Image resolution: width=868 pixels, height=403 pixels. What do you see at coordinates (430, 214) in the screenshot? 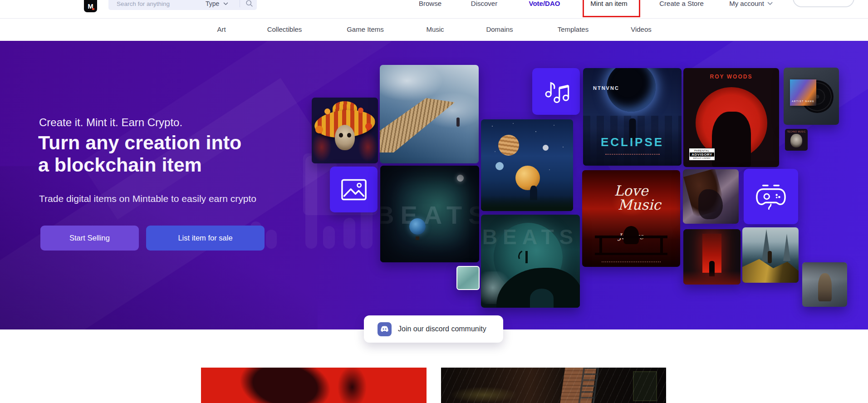
I see `tile-space-balloon-art: BEATS` at bounding box center [430, 214].